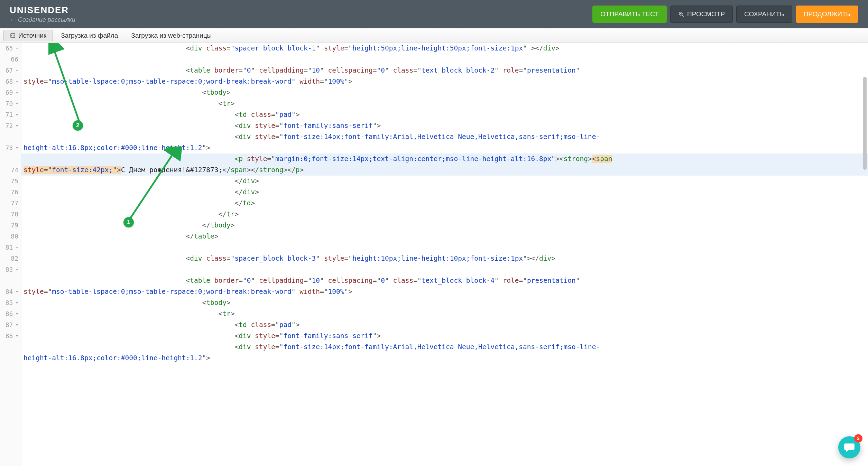  I want to click on gutter-line: 86, so click(9, 314).